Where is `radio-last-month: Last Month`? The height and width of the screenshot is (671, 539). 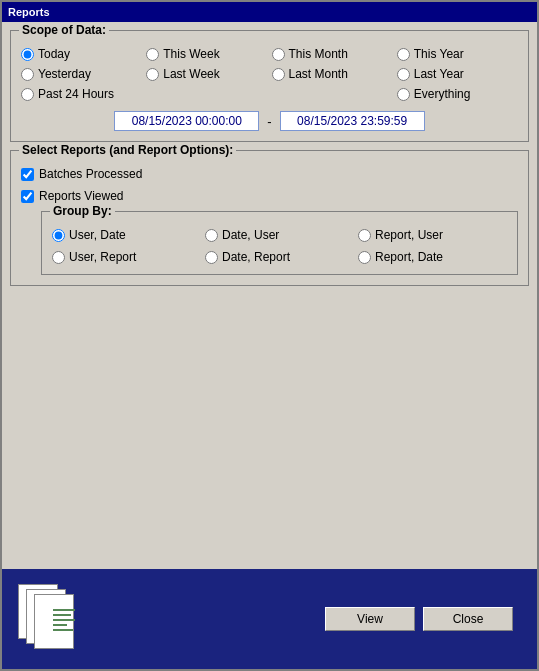
radio-last-month: Last Month is located at coordinates (332, 74).